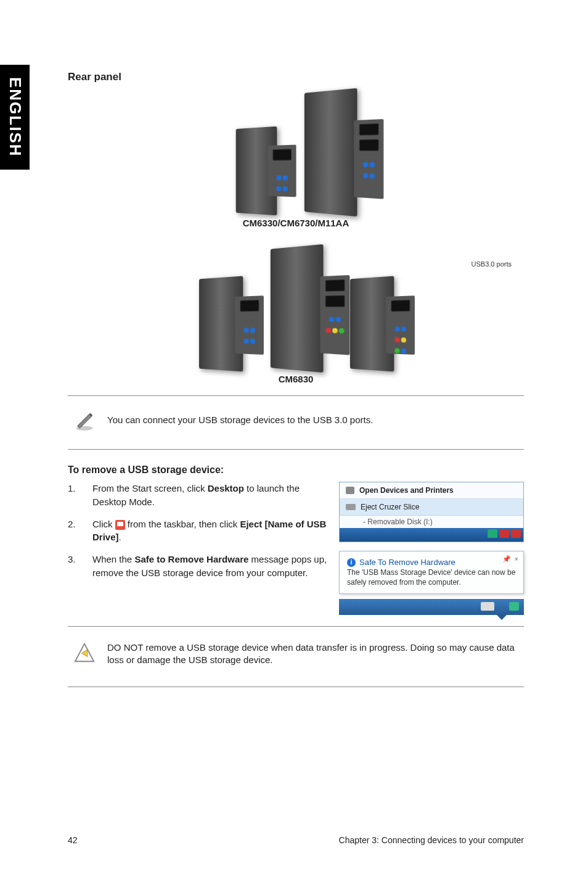 The width and height of the screenshot is (588, 887). What do you see at coordinates (296, 420) in the screenshot?
I see `note-usb3: You can connect your USB storage devices…` at bounding box center [296, 420].